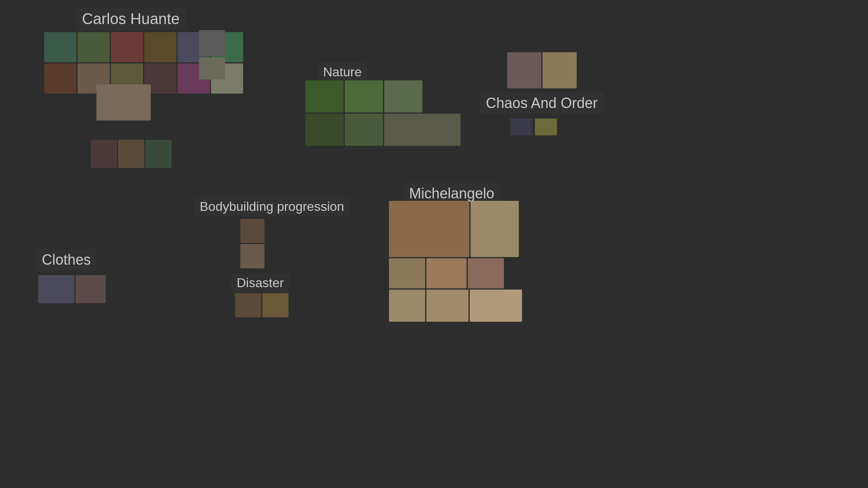 The image size is (868, 488). I want to click on chaos-and-order-label: Chaos And Order, so click(542, 103).